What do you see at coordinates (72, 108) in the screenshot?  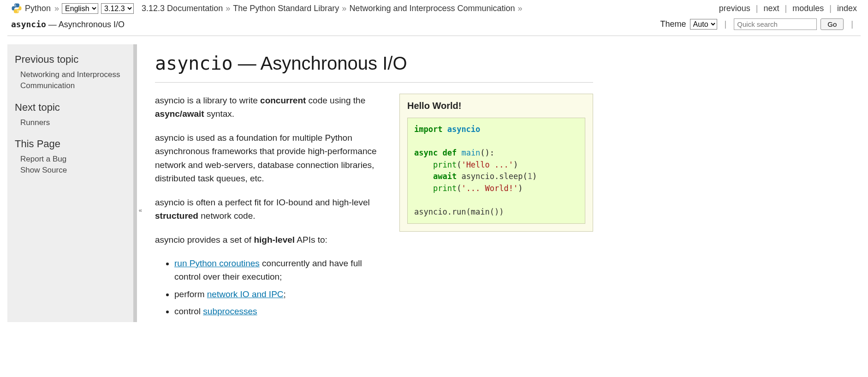 I see `next-topic-heading: Next topic` at bounding box center [72, 108].